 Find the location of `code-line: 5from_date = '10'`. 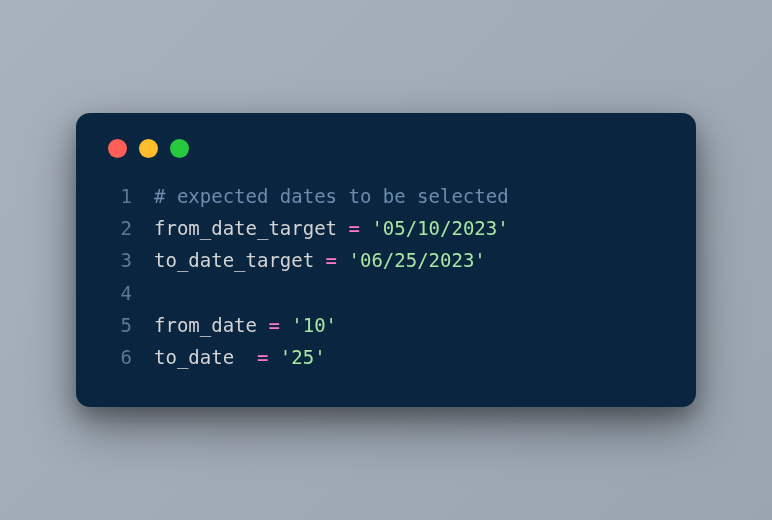

code-line: 5from_date = '10' is located at coordinates (386, 325).